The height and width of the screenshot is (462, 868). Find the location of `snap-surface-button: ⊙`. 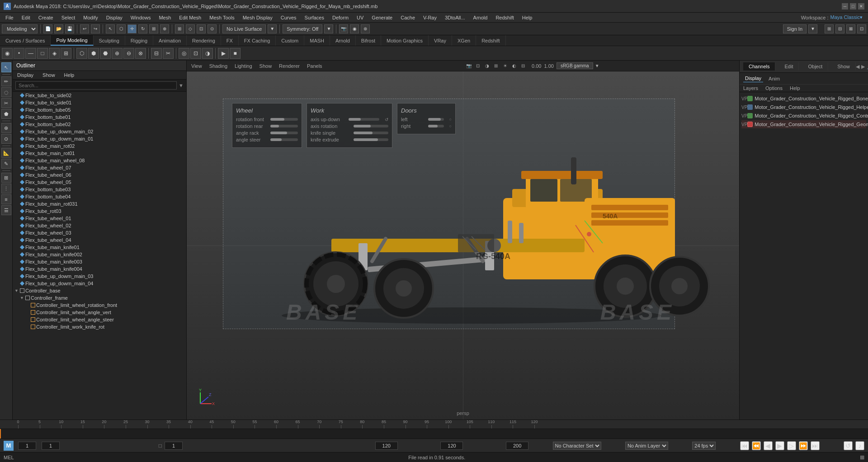

snap-surface-button: ⊙ is located at coordinates (212, 29).